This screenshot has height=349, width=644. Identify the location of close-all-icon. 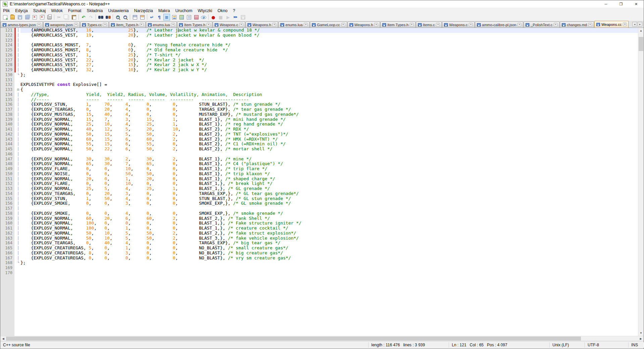
(42, 17).